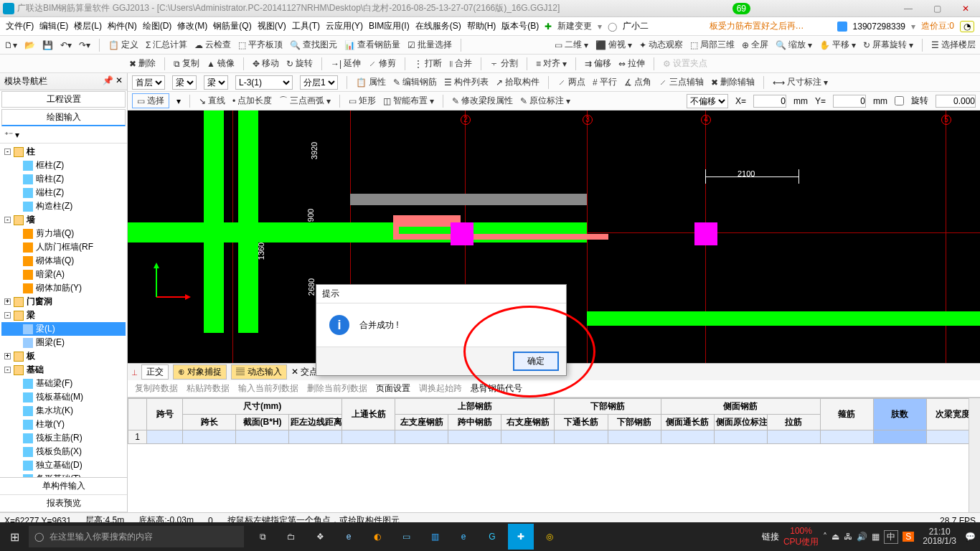 The width and height of the screenshot is (980, 551). What do you see at coordinates (55, 261) in the screenshot?
I see `tree-item: 砌体墙(Q)` at bounding box center [55, 261].